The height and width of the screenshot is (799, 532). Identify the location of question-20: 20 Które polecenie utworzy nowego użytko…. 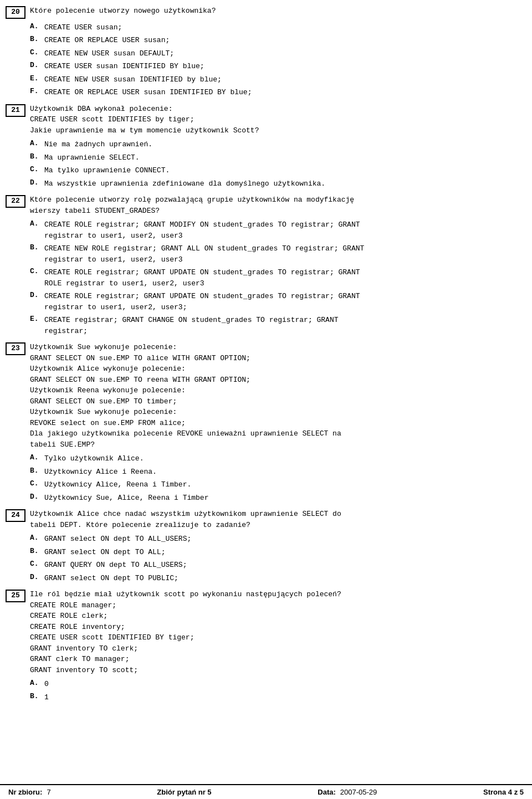
(263, 12).